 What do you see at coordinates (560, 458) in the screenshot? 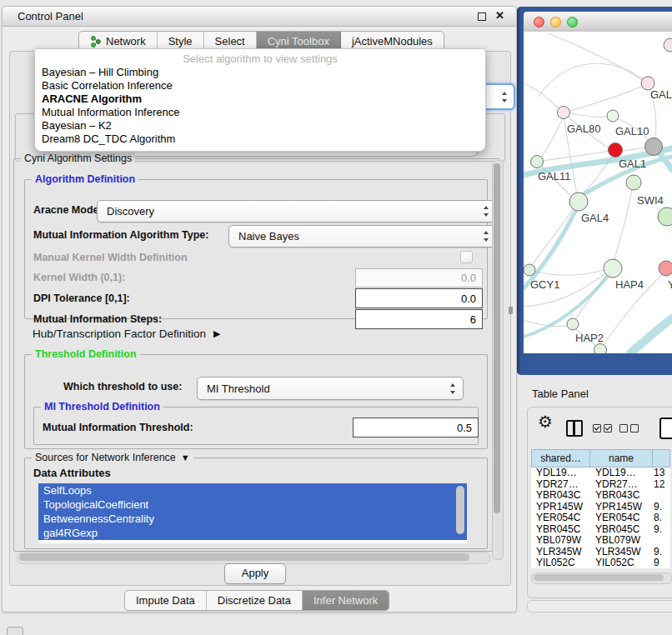
I see `column-header-shared: shared…` at bounding box center [560, 458].